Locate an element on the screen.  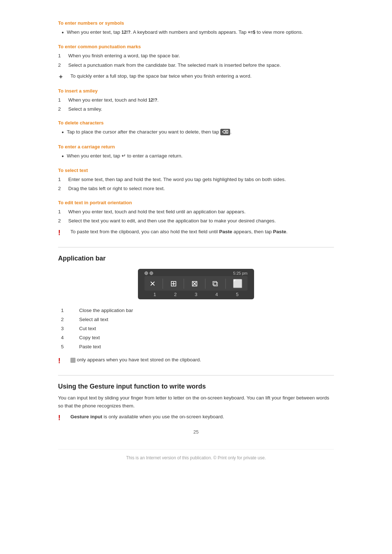
tip-text-punctuation: To quickly enter a full stop, tap the sp… is located at coordinates (161, 76).